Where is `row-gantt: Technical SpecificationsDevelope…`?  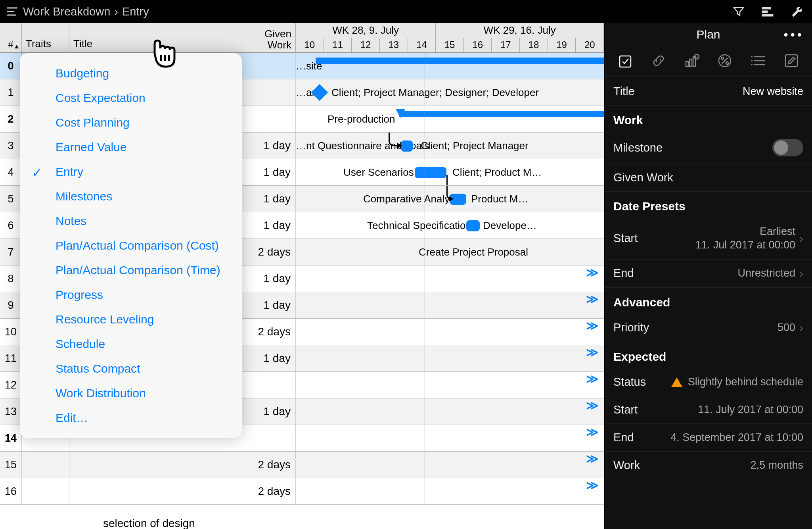 row-gantt: Technical SpecificationsDevelope… is located at coordinates (450, 225).